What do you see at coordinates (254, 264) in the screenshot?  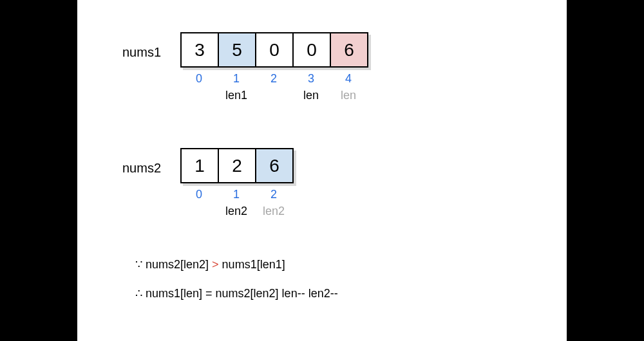 I see `cond-suffix: nums1[len1]` at bounding box center [254, 264].